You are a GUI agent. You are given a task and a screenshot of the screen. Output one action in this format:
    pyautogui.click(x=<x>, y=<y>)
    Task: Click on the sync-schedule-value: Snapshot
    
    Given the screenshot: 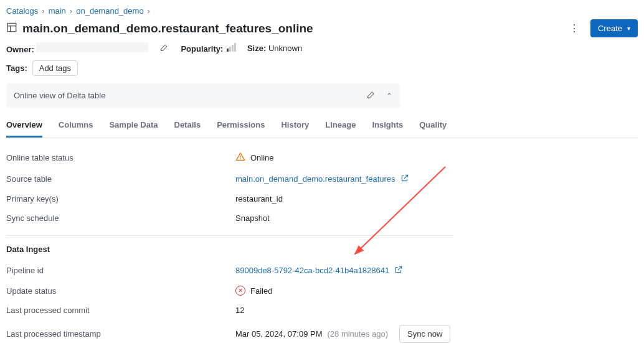 What is the action you would take?
    pyautogui.click(x=253, y=218)
    